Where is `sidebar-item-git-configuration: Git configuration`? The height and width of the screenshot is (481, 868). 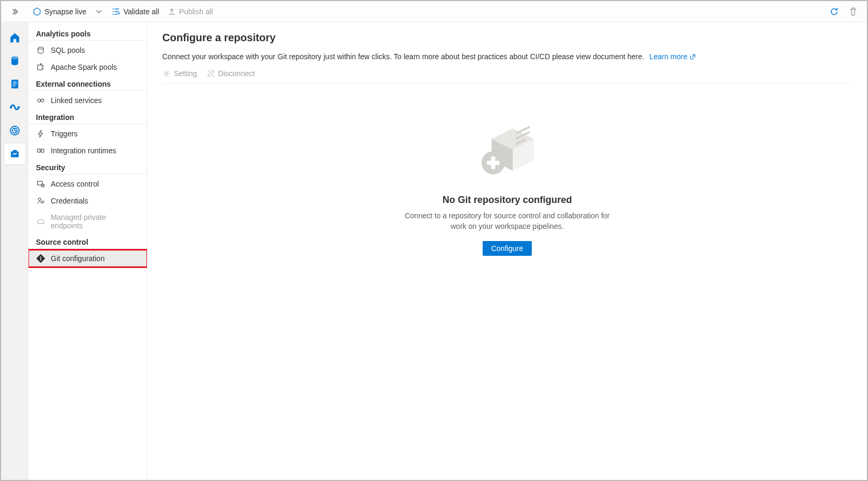
sidebar-item-git-configuration: Git configuration is located at coordinates (88, 258).